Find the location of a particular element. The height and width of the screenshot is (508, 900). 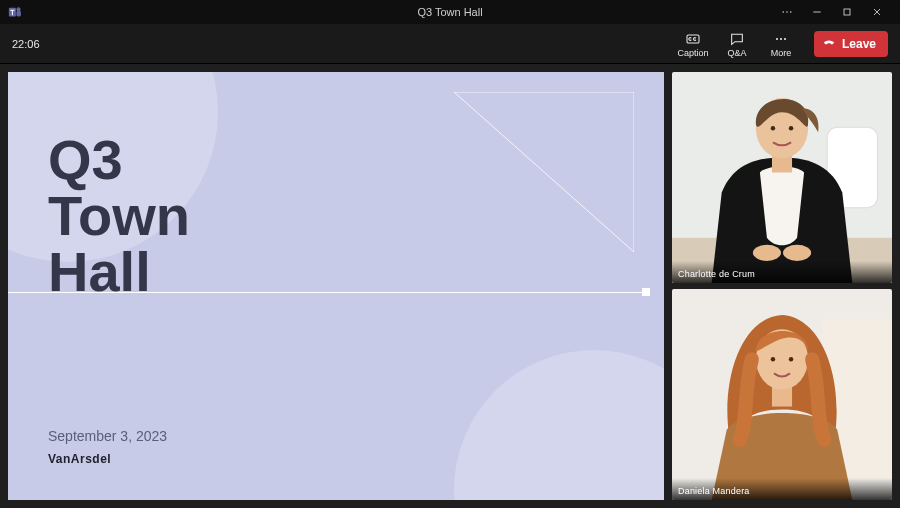

participant-name: Charlotte de Crum is located at coordinates (782, 272).